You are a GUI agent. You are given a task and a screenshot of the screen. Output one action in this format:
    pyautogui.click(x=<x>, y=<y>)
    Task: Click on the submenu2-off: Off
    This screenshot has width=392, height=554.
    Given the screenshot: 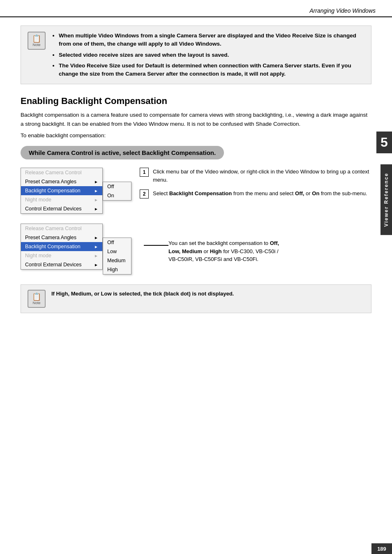 What is the action you would take?
    pyautogui.click(x=117, y=242)
    